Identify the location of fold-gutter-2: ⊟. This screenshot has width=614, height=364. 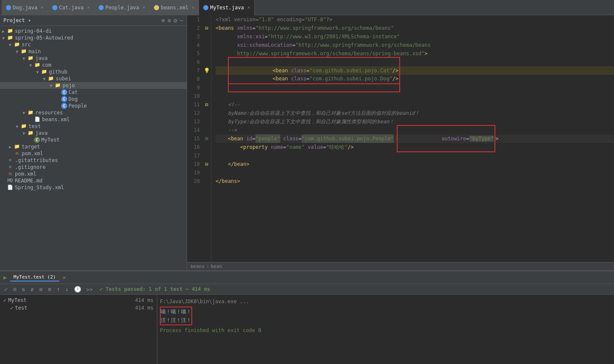
(207, 28).